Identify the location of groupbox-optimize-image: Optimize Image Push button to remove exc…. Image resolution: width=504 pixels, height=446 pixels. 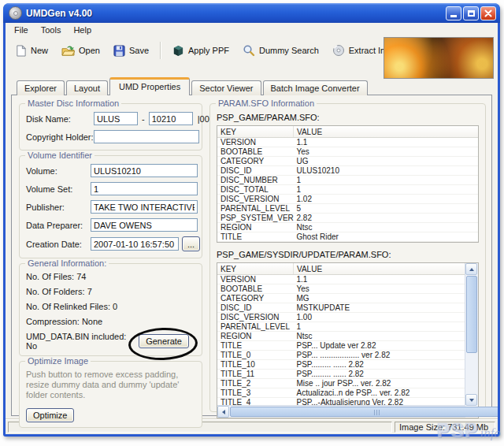
(110, 394).